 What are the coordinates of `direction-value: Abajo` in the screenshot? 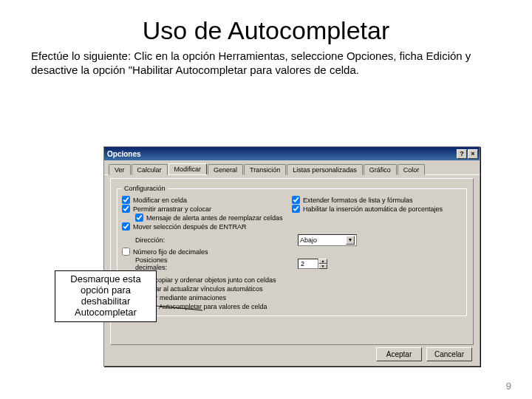 It's located at (309, 240).